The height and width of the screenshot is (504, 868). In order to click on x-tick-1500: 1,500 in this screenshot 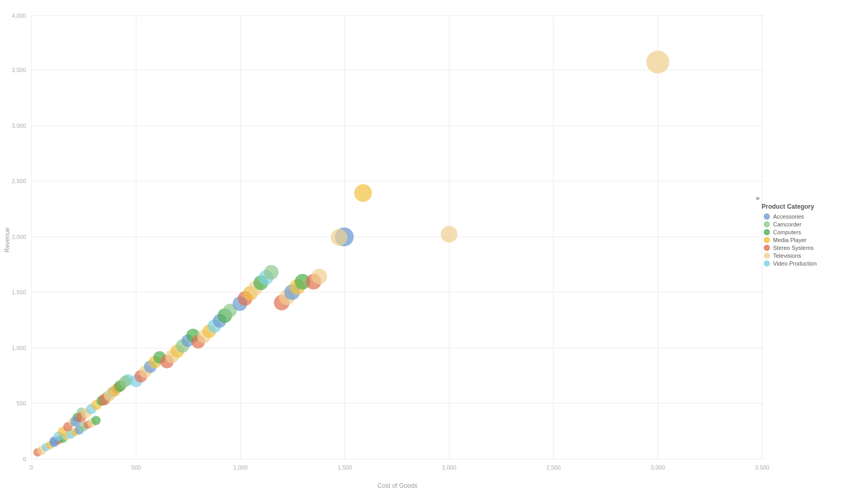, I will do `click(345, 467)`.